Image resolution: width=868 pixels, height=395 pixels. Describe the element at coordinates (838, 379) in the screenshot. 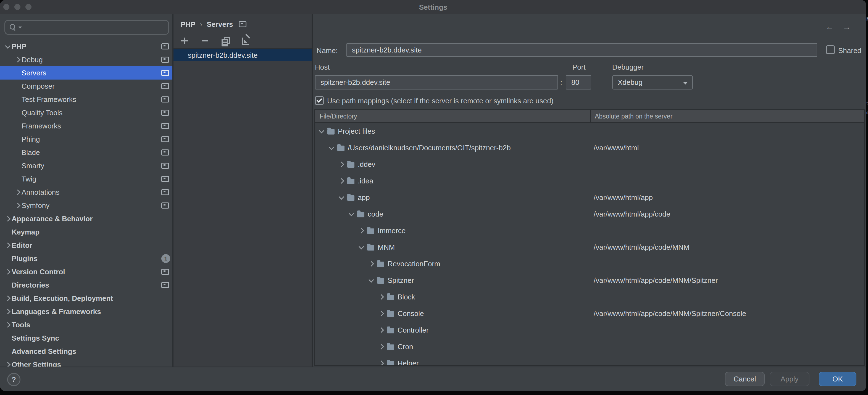

I see `ok-button: OK` at that location.